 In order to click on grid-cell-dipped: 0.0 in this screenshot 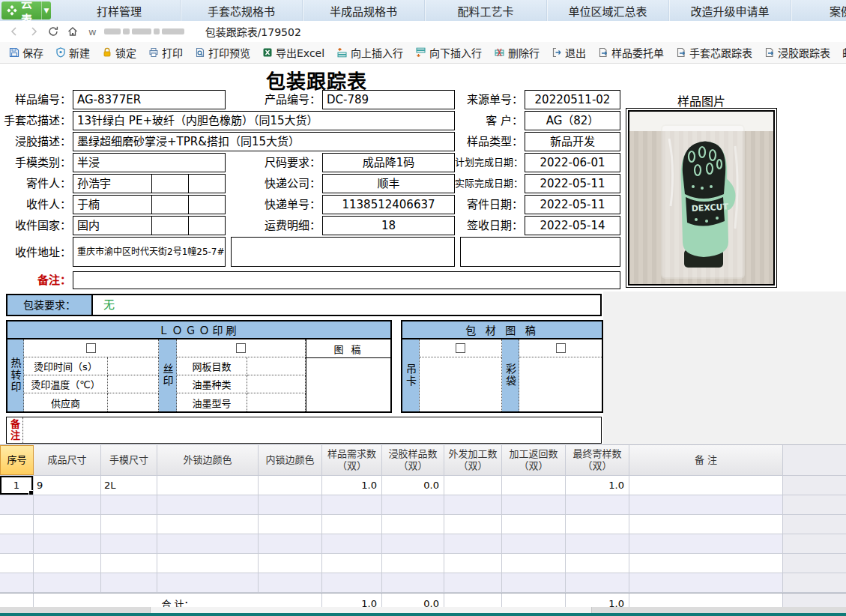, I will do `click(414, 486)`.